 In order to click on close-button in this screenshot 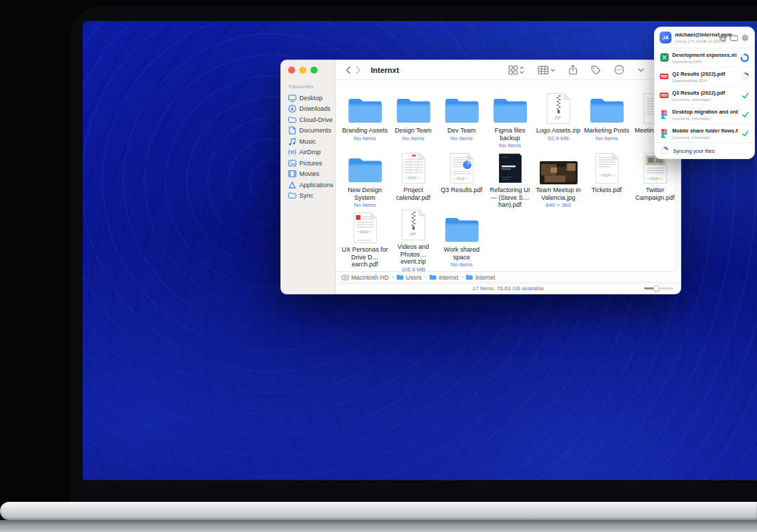, I will do `click(292, 70)`.